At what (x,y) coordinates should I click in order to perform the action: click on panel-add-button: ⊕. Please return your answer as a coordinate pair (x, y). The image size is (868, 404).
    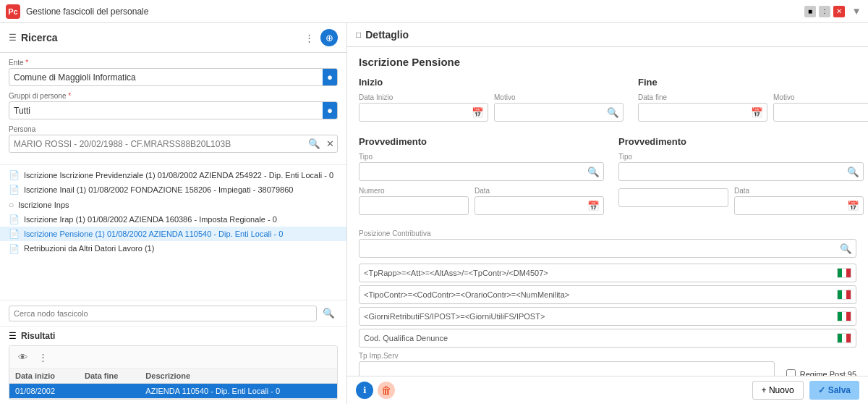
    Looking at the image, I should click on (329, 38).